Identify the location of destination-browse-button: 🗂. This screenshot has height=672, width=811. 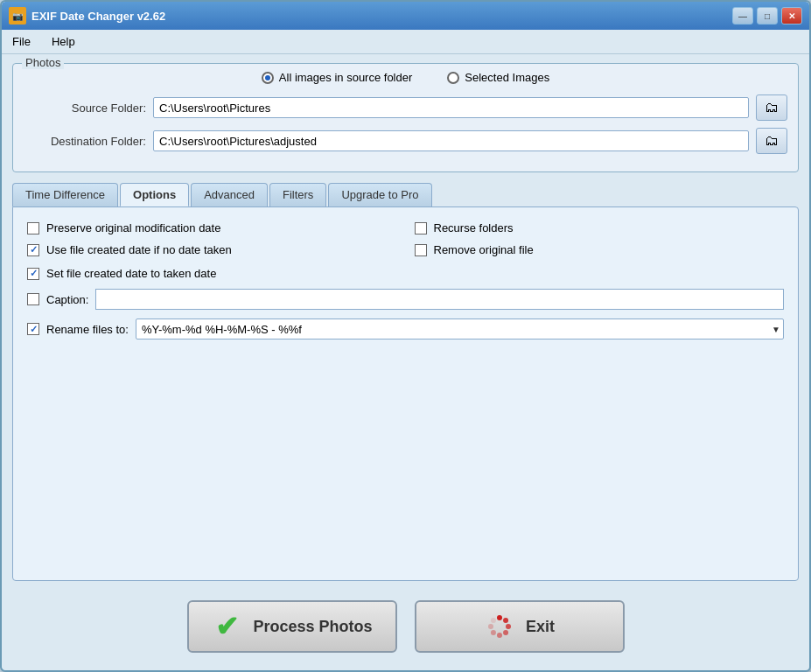
(772, 141).